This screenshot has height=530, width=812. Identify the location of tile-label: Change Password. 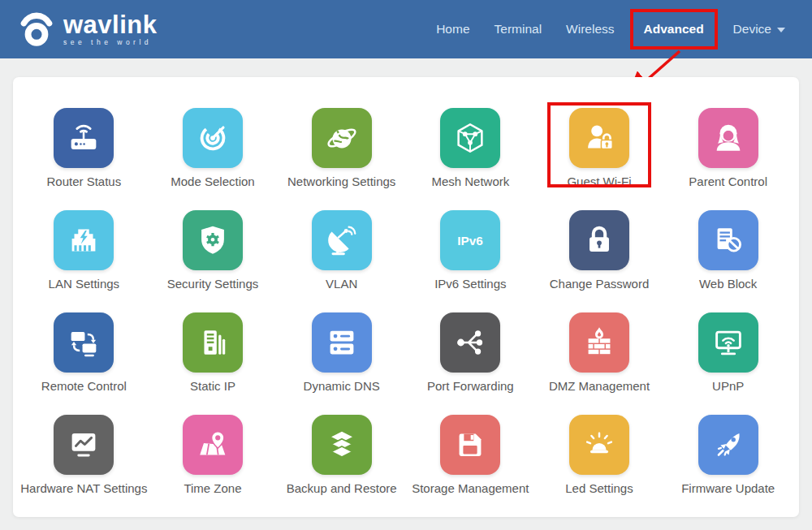
(599, 284).